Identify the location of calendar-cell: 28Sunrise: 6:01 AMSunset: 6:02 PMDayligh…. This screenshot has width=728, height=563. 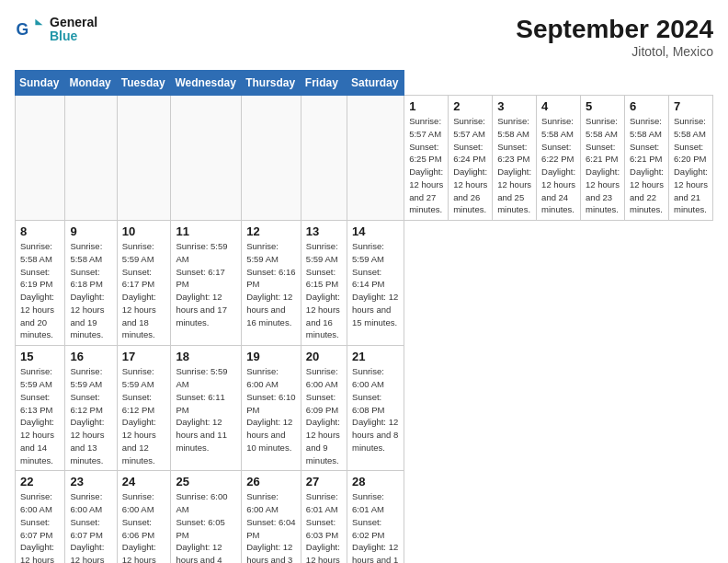
(376, 517).